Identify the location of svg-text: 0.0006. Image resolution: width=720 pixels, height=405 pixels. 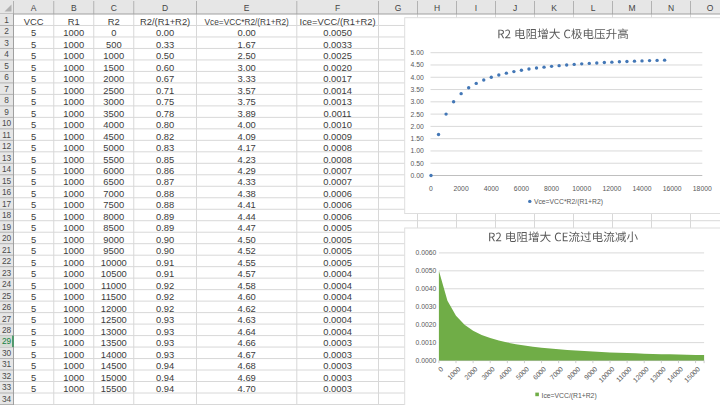
(338, 216).